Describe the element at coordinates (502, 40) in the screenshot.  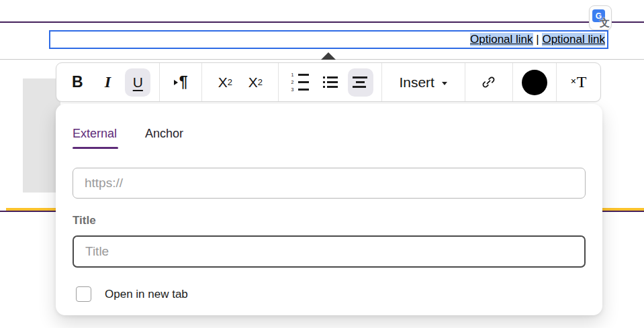
I see `optional-link-1: Optional link` at that location.